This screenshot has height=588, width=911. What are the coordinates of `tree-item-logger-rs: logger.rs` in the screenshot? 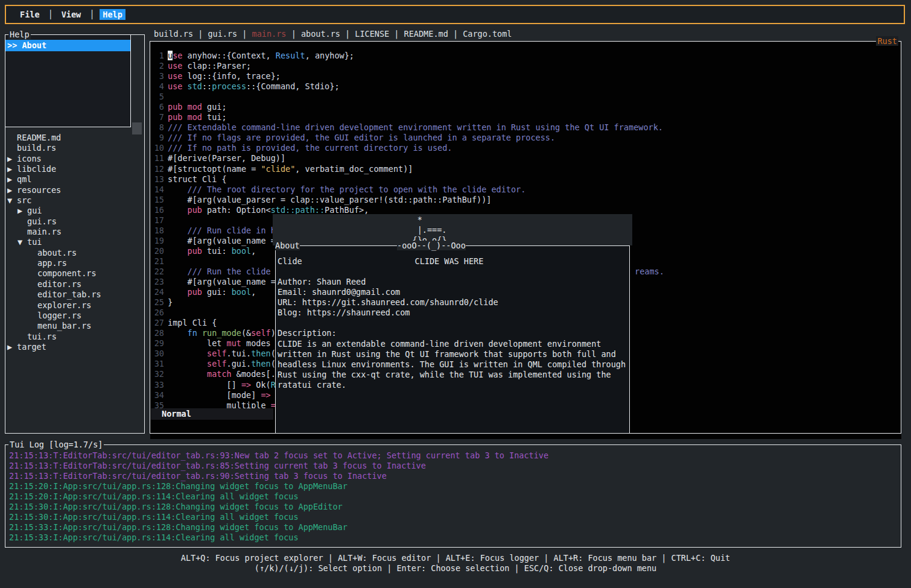 It's located at (74, 316).